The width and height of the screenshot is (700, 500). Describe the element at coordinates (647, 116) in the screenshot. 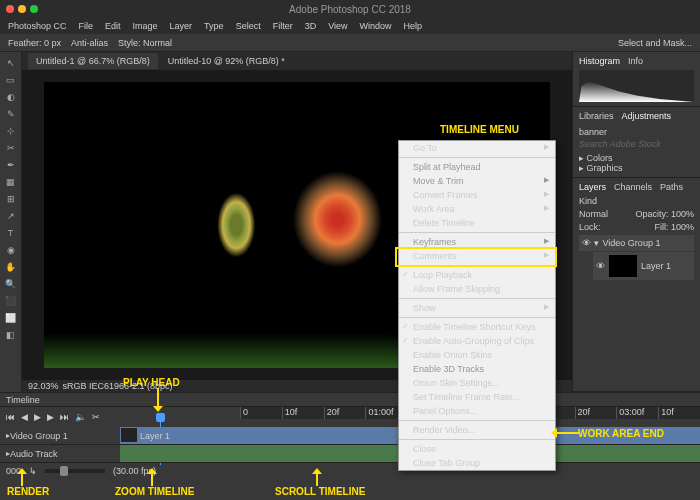

I see `tab-adjustments: Adjustments` at that location.